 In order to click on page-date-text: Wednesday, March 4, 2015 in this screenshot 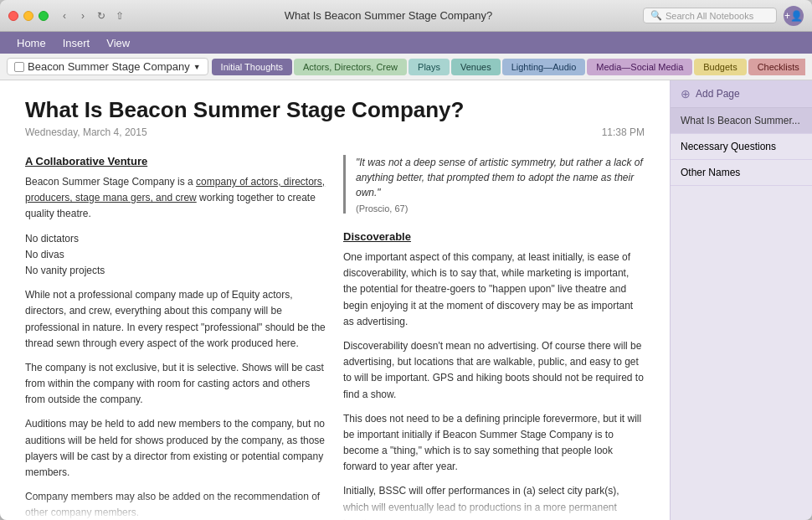, I will do `click(86, 132)`.